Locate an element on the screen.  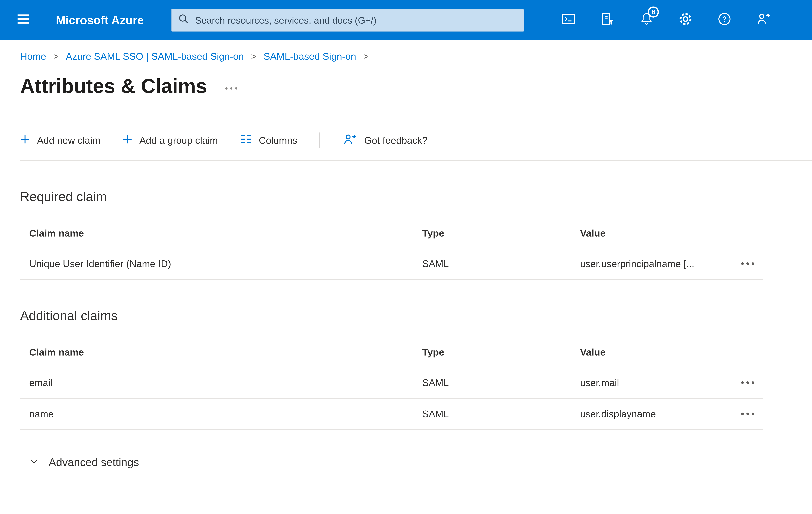
cloud-shell-button is located at coordinates (569, 20).